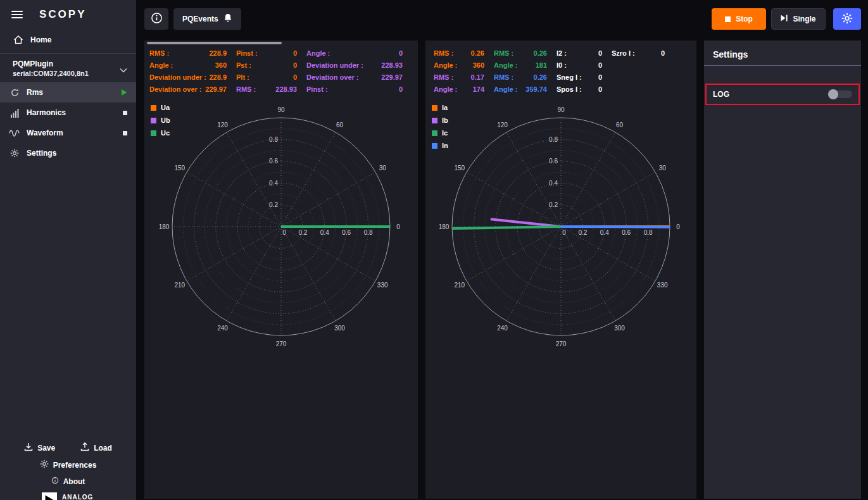 The width and height of the screenshot is (868, 500). I want to click on stats-scrollbar, so click(214, 43).